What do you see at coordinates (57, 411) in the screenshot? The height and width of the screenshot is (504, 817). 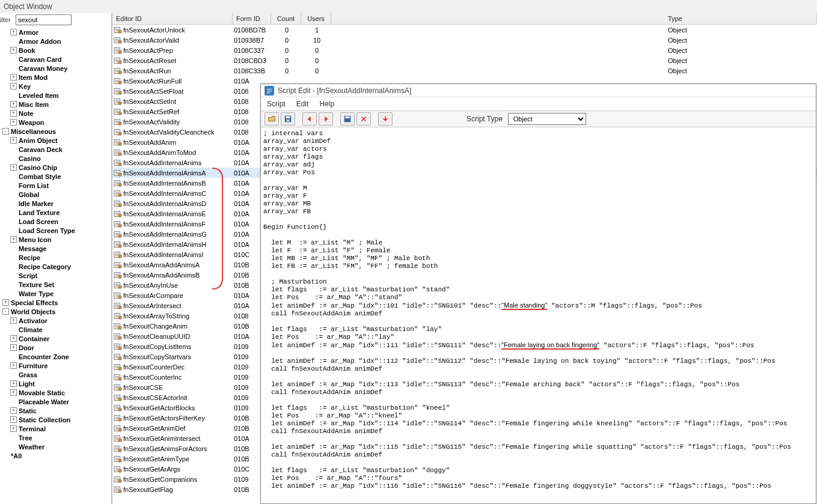 I see `tree-item: +Static` at bounding box center [57, 411].